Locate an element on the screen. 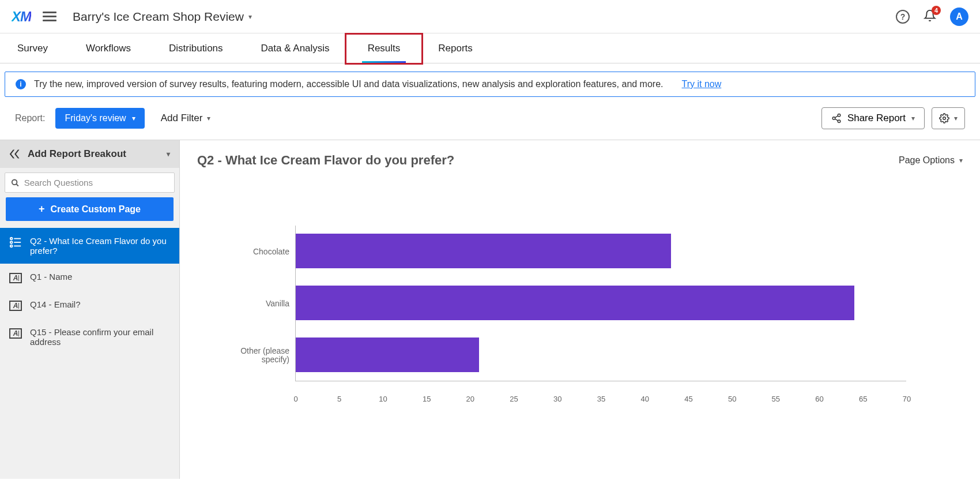 Image resolution: width=980 pixels, height=480 pixels. y-label-other: Other (please specify) is located at coordinates (261, 355).